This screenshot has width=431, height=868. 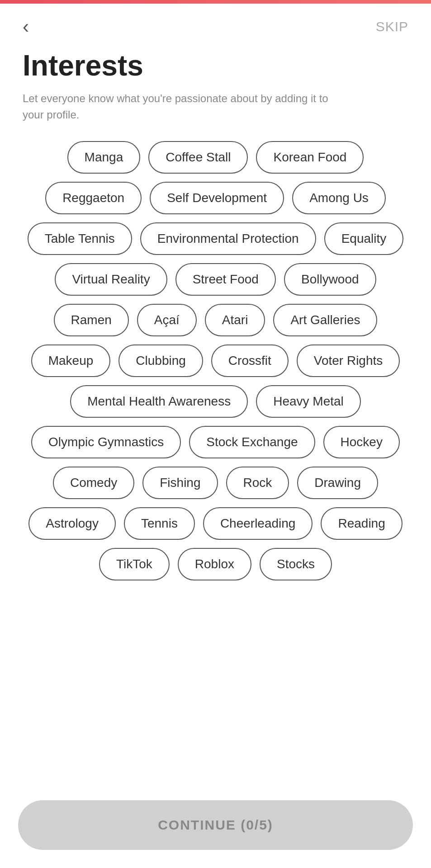 What do you see at coordinates (80, 239) in the screenshot?
I see `tag-table-tennis: Table Tennis` at bounding box center [80, 239].